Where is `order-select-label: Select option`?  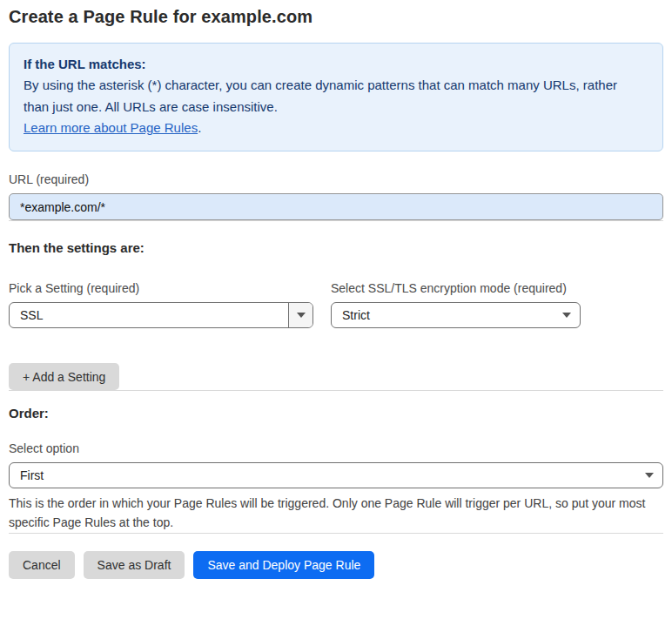
order-select-label: Select option is located at coordinates (336, 448).